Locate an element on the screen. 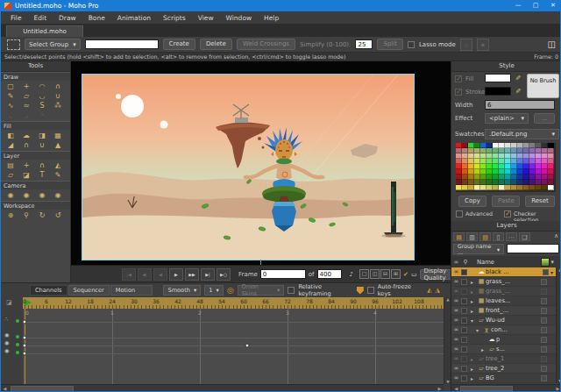 Image resolution: width=561 pixels, height=392 pixels. reference-layer-button: ❏ is located at coordinates (524, 237).